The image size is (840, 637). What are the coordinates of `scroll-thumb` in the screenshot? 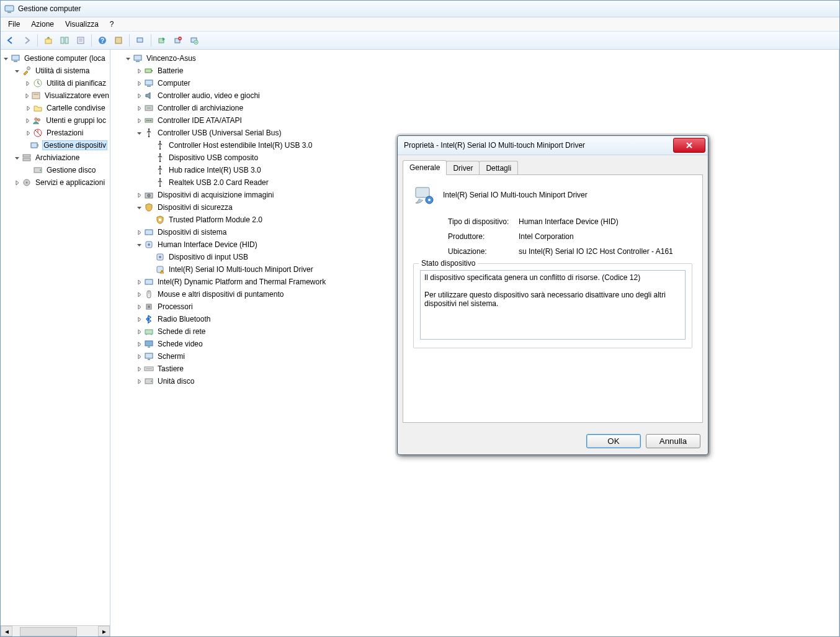 It's located at (48, 632).